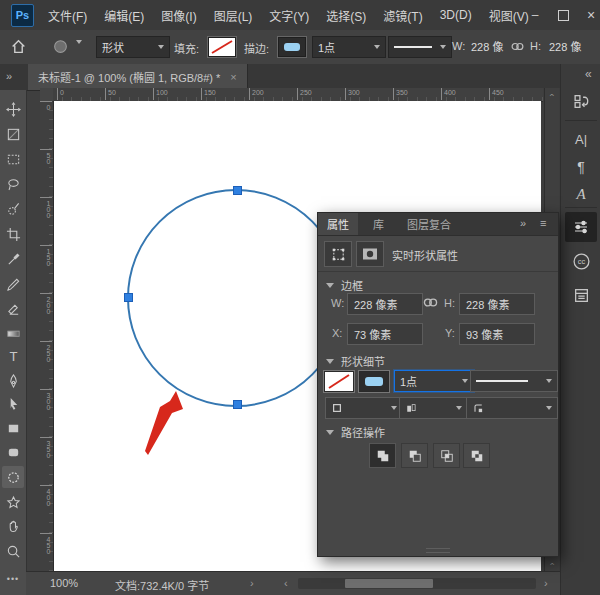 This screenshot has width=600, height=595. What do you see at coordinates (346, 16) in the screenshot?
I see `menu-select: 选择(S)` at bounding box center [346, 16].